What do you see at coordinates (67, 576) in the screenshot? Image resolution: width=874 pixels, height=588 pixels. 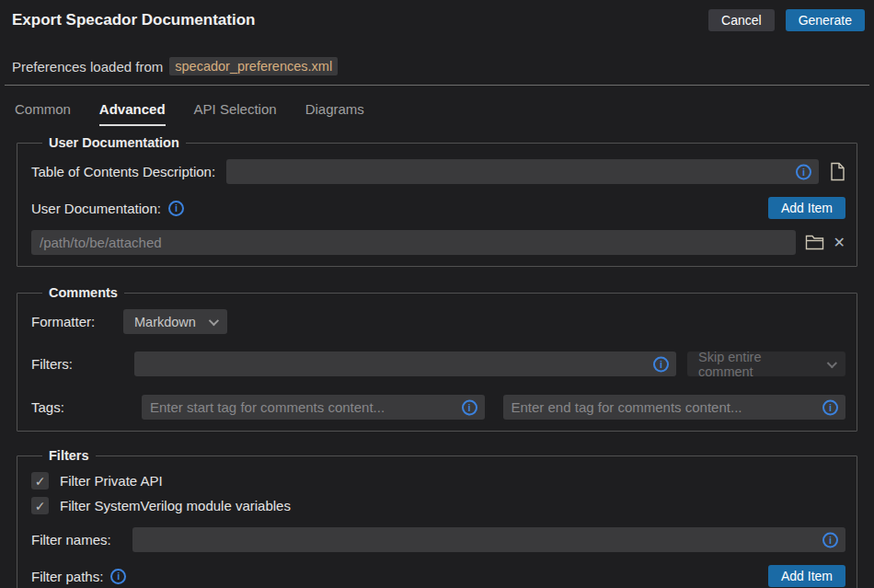 I see `filter-paths-label: Filter paths:` at bounding box center [67, 576].